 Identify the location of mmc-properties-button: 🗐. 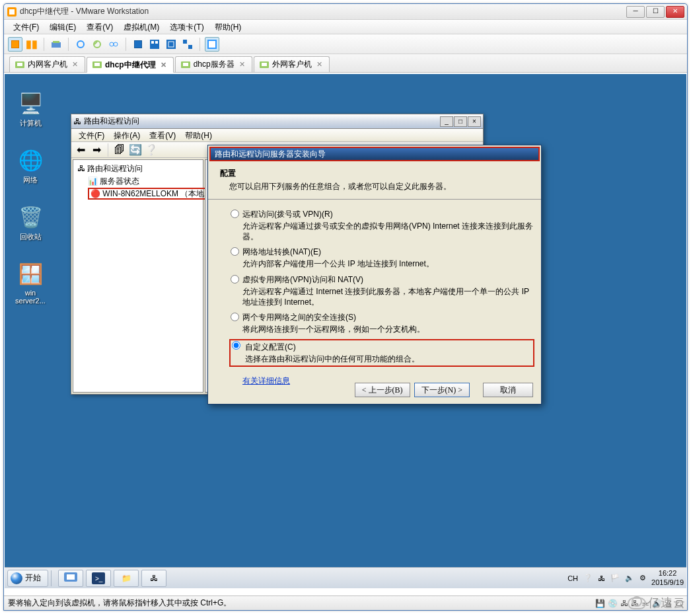
(120, 150).